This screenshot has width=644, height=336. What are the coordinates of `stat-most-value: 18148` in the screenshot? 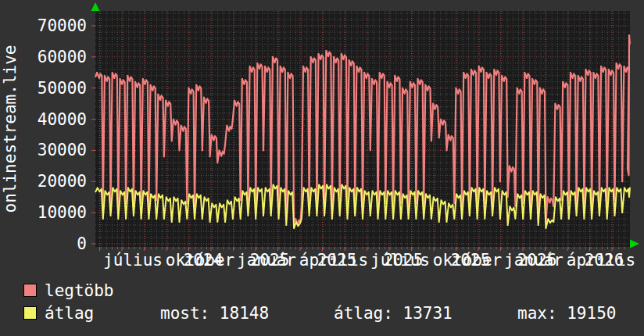 It's located at (244, 313).